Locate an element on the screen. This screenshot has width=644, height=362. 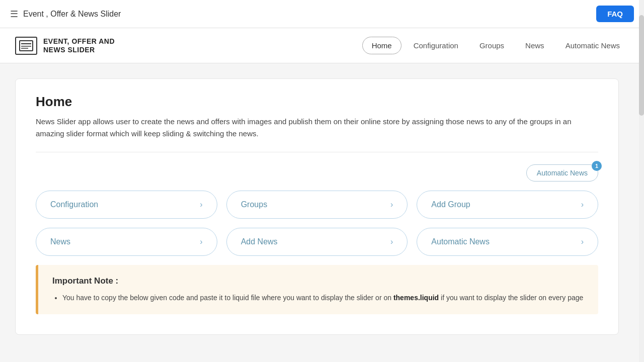
important-note-title: Important Note : is located at coordinates (318, 281).